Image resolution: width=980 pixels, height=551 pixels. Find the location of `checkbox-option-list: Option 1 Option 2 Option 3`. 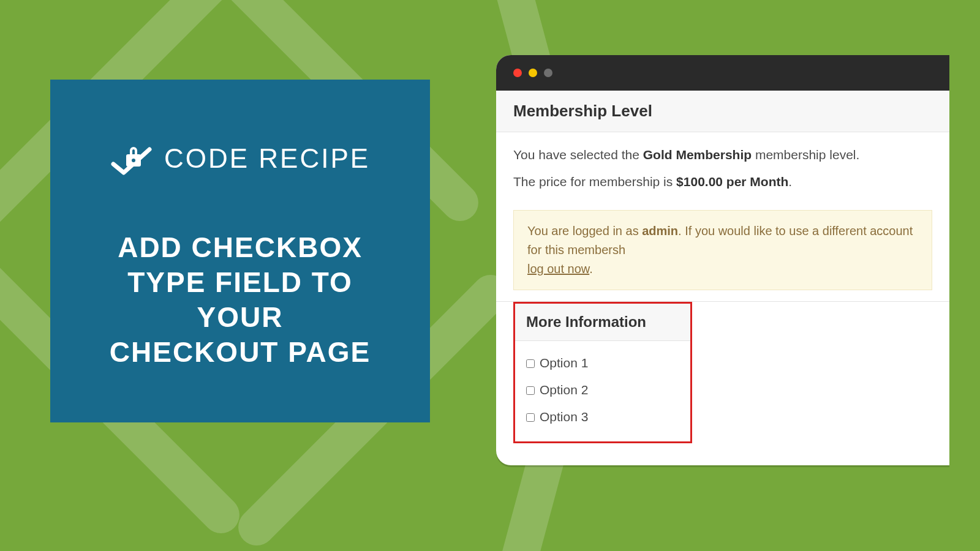

checkbox-option-list: Option 1 Option 2 Option 3 is located at coordinates (603, 391).